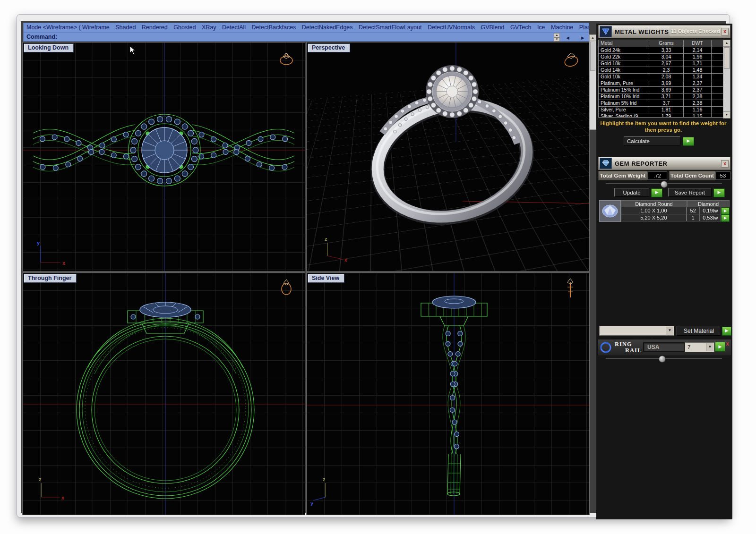  Describe the element at coordinates (675, 218) in the screenshot. I see `gem-row: 5,20 X 5,20 1 0,53tw ▶` at that location.